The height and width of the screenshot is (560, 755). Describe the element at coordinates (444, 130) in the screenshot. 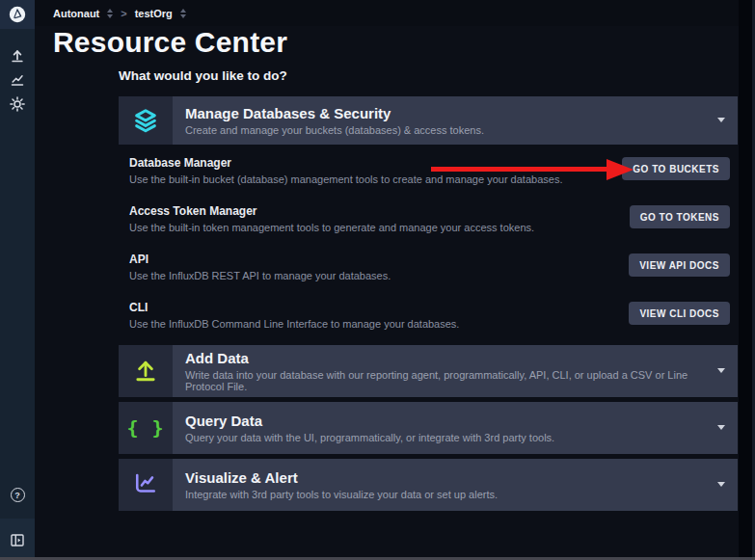

I see `panel-description: Create and manage your buckets (database…` at that location.